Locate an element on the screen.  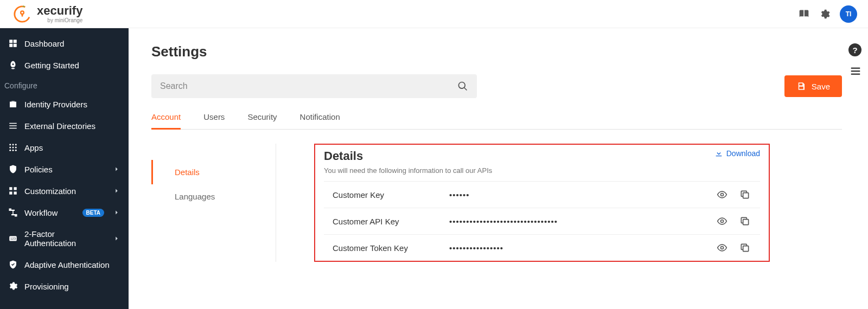
sidebar-item-label: Adaptive Authentication is located at coordinates (73, 265).